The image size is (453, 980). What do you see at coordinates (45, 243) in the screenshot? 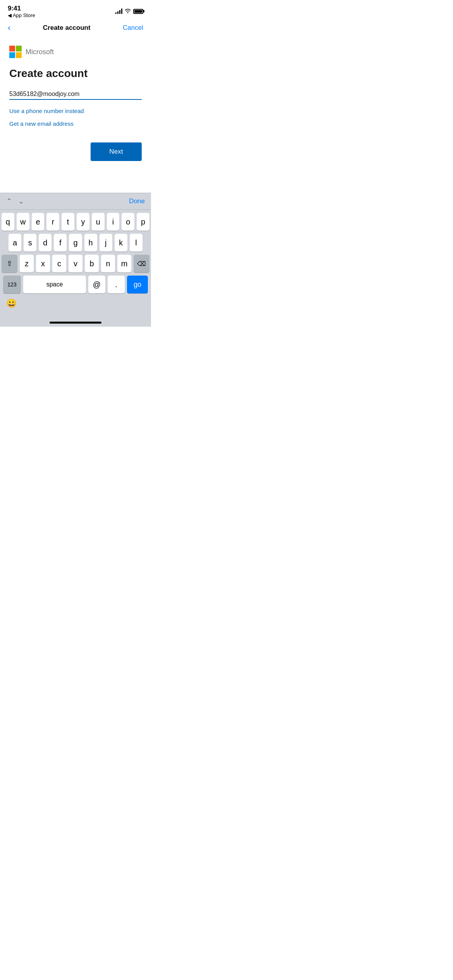
I see `key-d: d` at bounding box center [45, 243].